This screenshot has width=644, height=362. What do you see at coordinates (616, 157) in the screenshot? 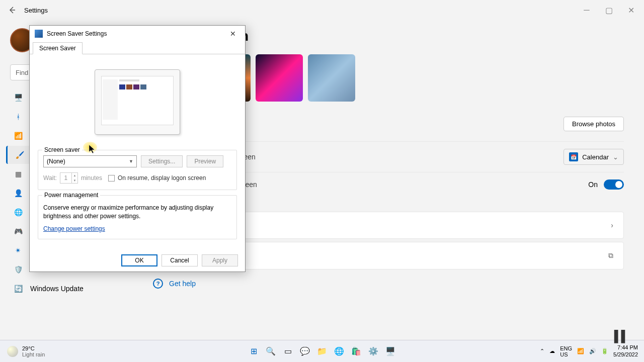
I see `chevron-down-icon: ⌄` at bounding box center [616, 157].